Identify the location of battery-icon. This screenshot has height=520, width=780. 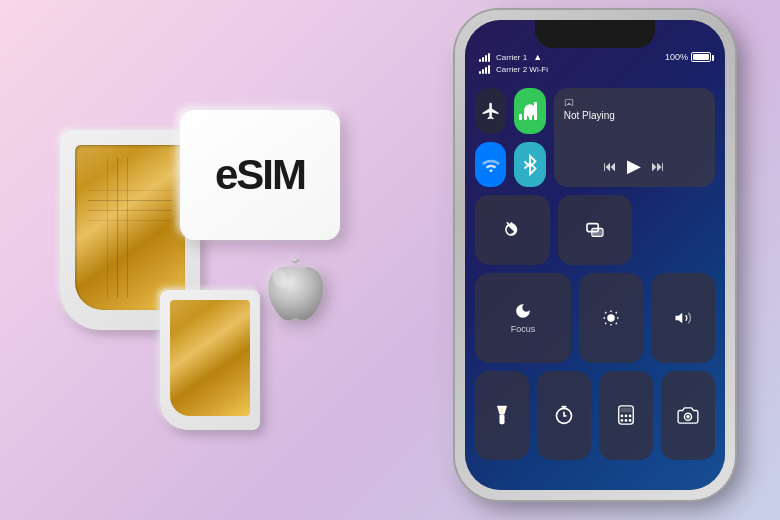
(701, 57).